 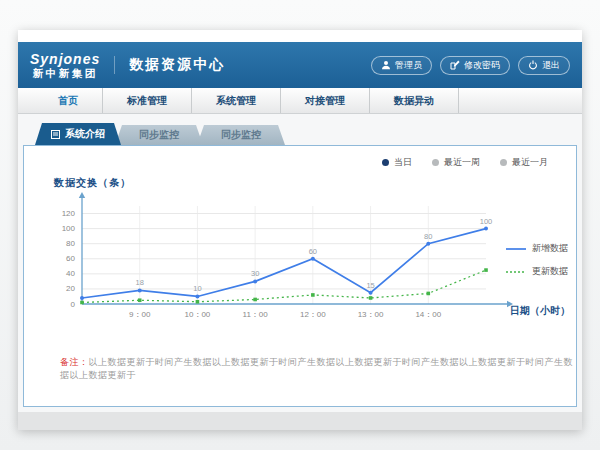 What do you see at coordinates (65, 73) in the screenshot?
I see `brand-logo-cn: 新中新集团` at bounding box center [65, 73].